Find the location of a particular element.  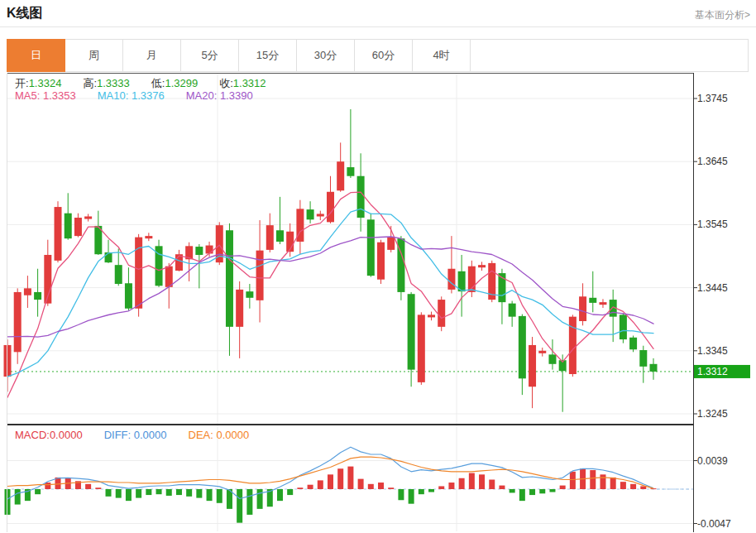

price-tick-label: 1.3445 is located at coordinates (713, 288).